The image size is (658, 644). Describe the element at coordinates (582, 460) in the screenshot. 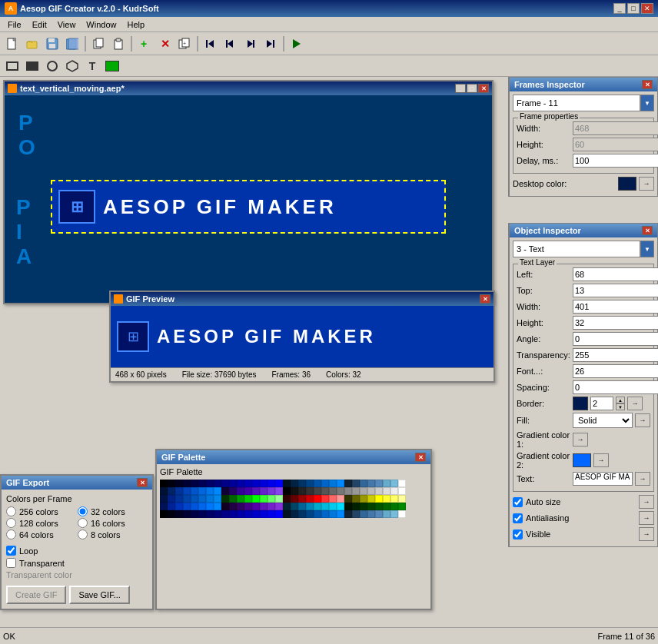

I see `gradient2-color-swatch` at that location.